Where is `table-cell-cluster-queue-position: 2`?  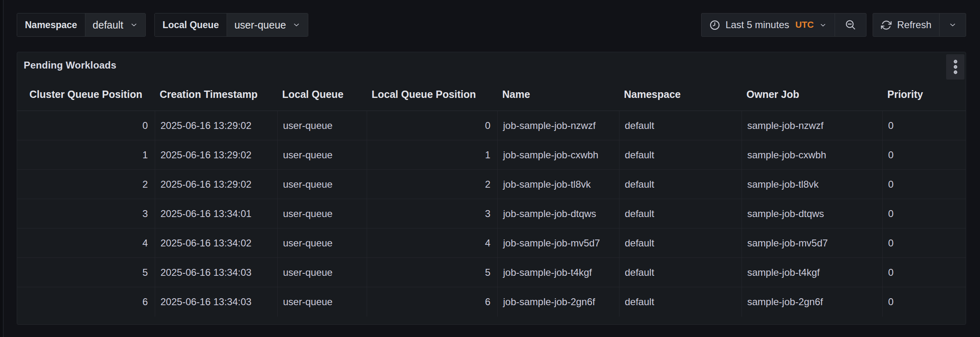 table-cell-cluster-queue-position: 2 is located at coordinates (86, 184).